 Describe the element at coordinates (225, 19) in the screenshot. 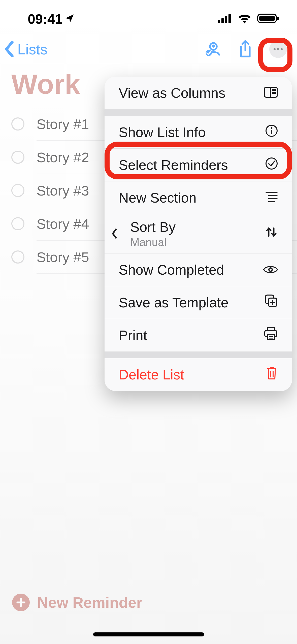

I see `cellular-icon` at that location.